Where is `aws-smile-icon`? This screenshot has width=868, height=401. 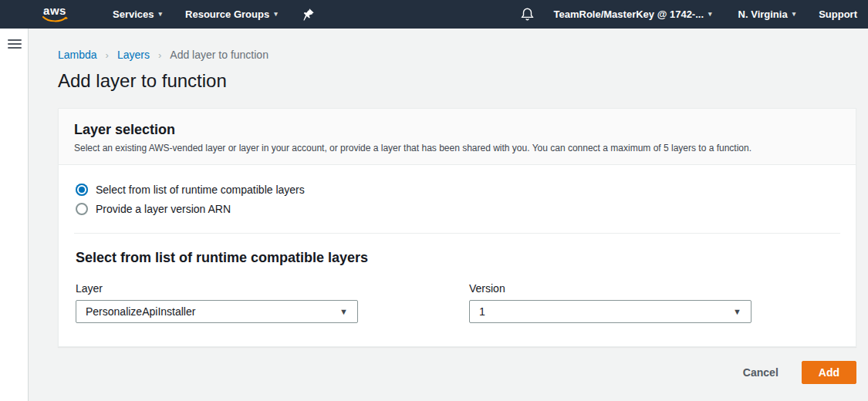
aws-smile-icon is located at coordinates (55, 20).